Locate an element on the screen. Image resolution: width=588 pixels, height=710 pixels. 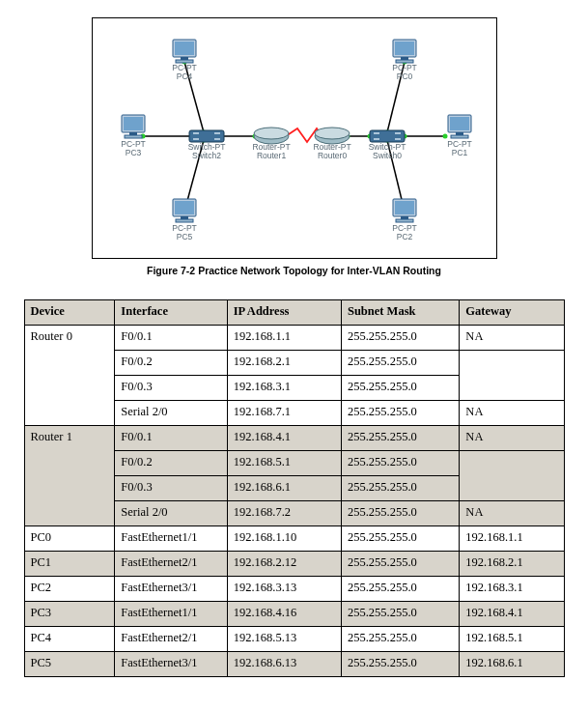
pc0-icon is located at coordinates (405, 51).